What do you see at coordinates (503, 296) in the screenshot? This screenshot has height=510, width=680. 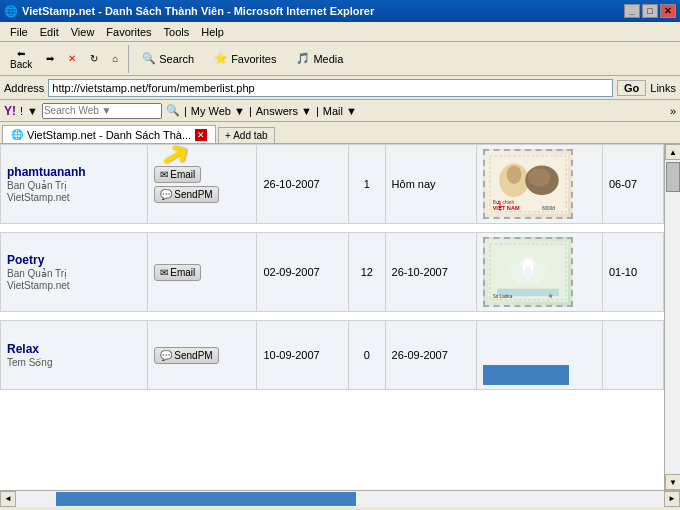 I see `svg-text: Sri Lanka` at bounding box center [503, 296].